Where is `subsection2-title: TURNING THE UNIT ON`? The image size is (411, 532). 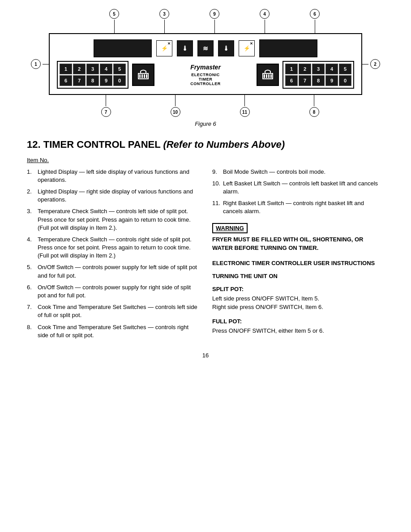 subsection2-title: TURNING THE UNIT ON is located at coordinates (298, 276).